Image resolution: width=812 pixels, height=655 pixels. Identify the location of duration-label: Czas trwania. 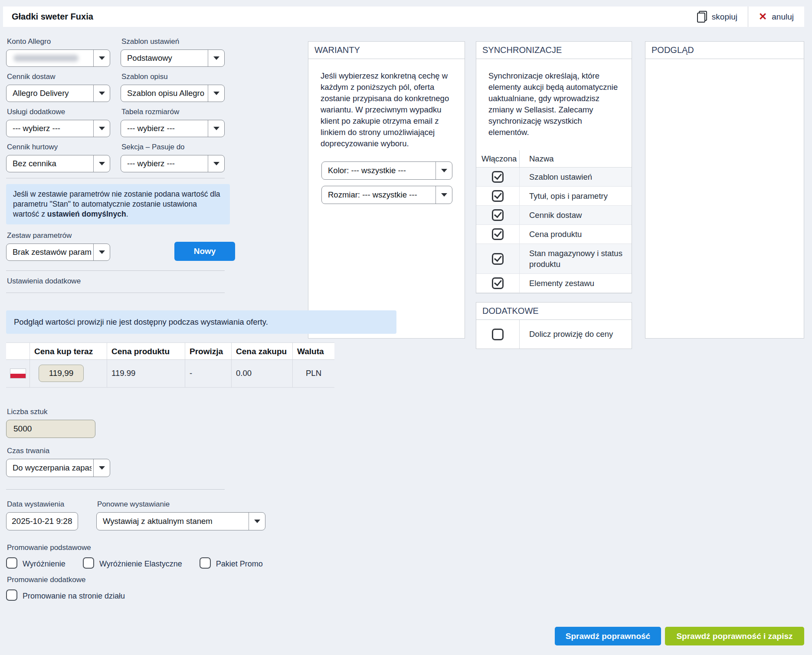
(203, 451).